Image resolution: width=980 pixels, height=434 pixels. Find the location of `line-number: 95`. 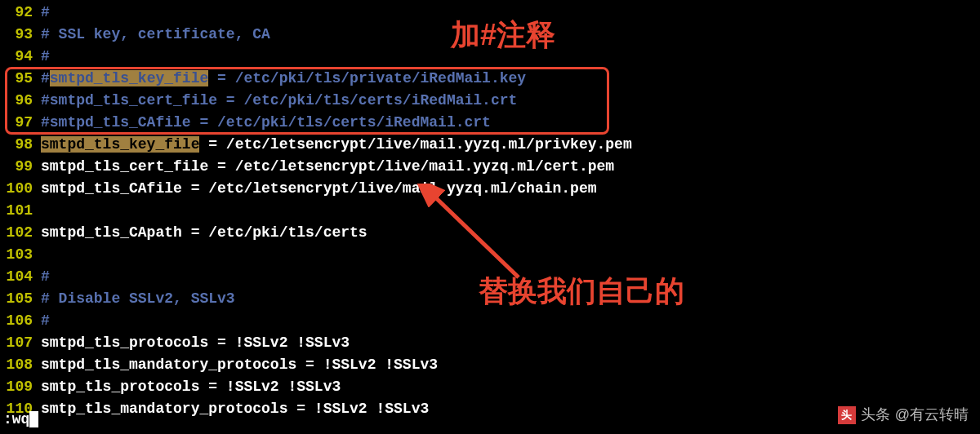

line-number: 95 is located at coordinates (20, 78).